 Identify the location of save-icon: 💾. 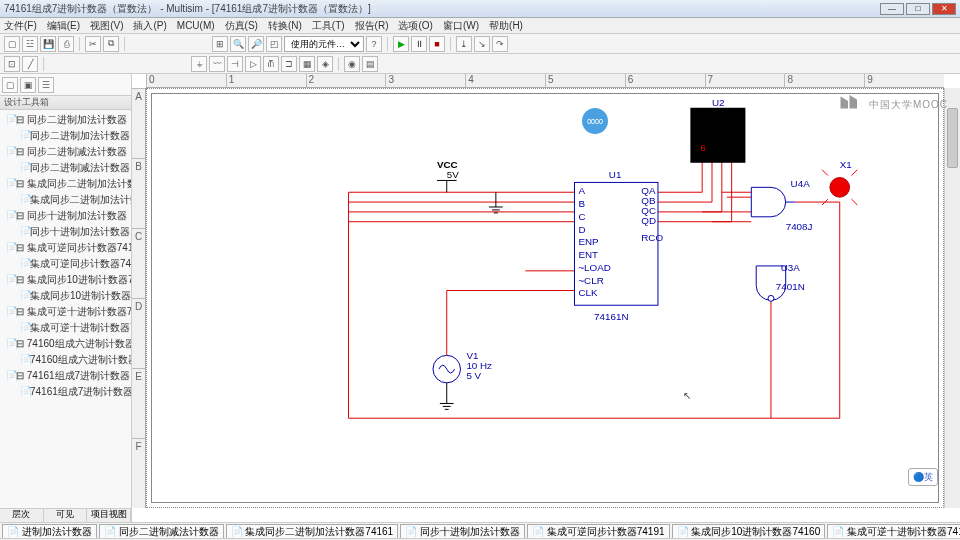
(48, 44).